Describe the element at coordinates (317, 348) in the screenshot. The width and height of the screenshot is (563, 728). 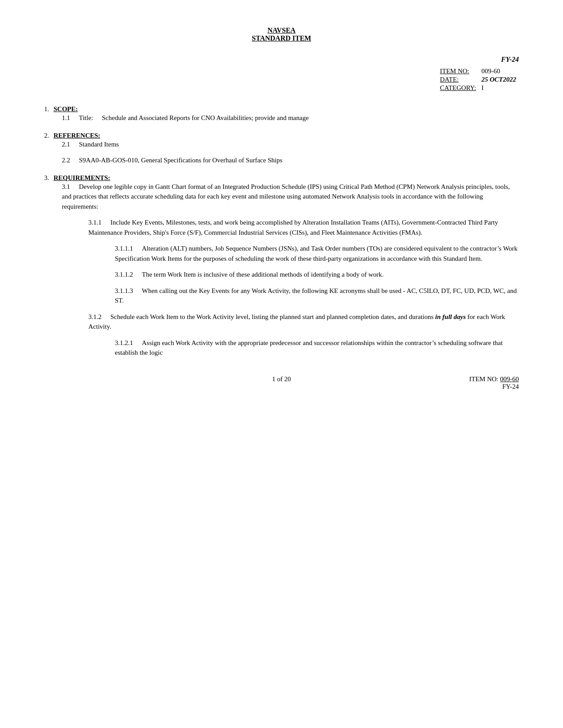
I see `section-3-1-2-1: 3.1.2.1Assign each Work Activity with th…` at that location.